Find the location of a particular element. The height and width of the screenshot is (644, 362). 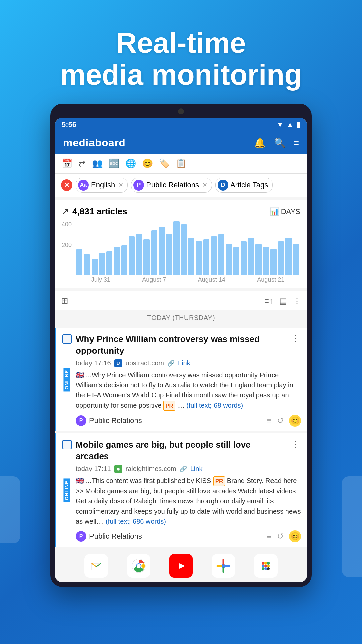

android-nav-bar is located at coordinates (181, 566).